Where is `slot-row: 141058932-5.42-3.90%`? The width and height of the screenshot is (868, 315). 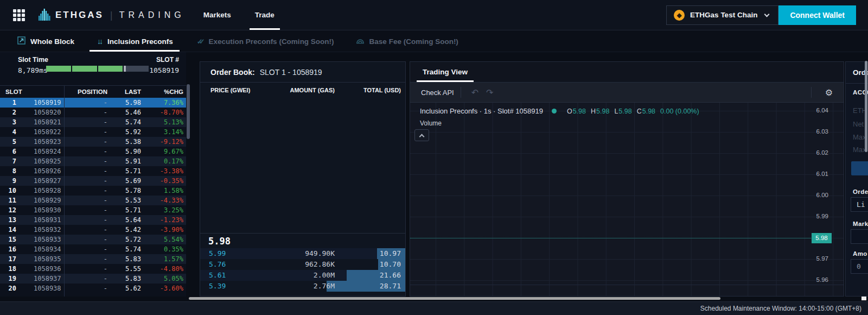
slot-row: 141058932-5.42-3.90% is located at coordinates (93, 230).